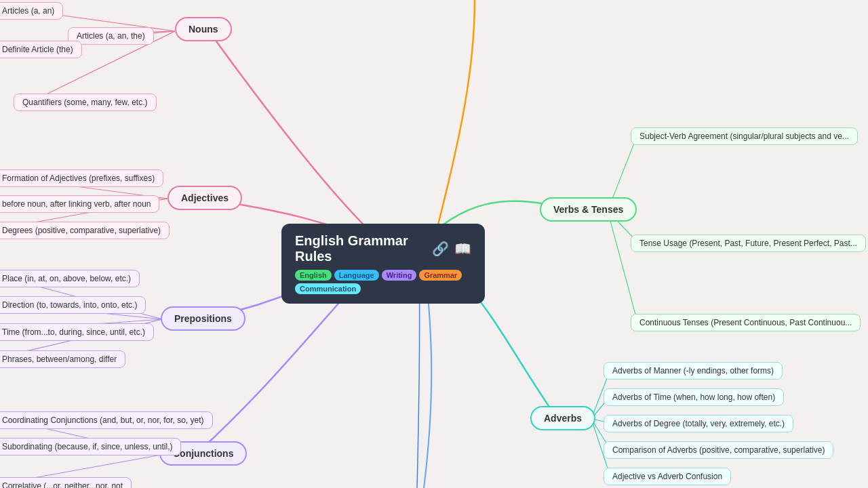  What do you see at coordinates (205, 198) in the screenshot?
I see `category-adjectives: Adjectives` at bounding box center [205, 198].